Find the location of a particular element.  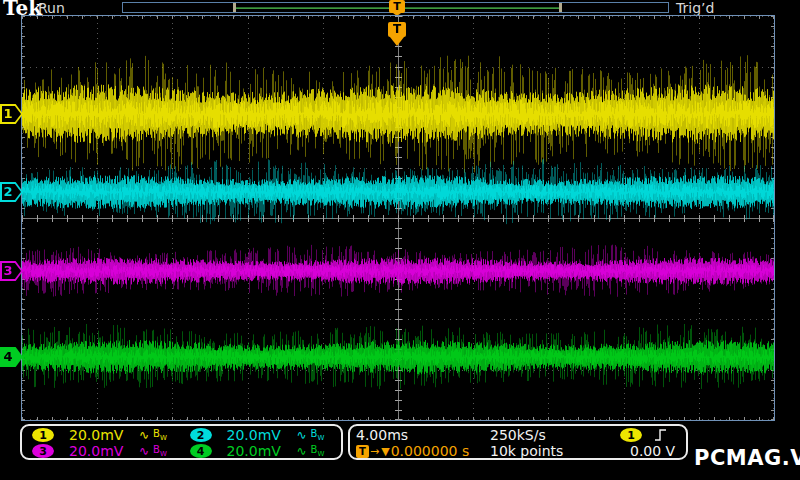

trigger-position-marker: T is located at coordinates (397, 30).